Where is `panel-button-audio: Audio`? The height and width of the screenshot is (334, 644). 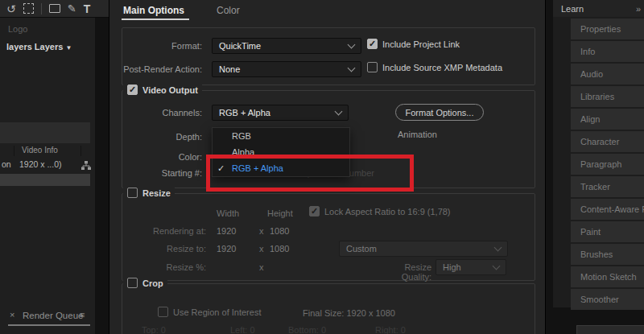 panel-button-audio: Audio is located at coordinates (607, 74).